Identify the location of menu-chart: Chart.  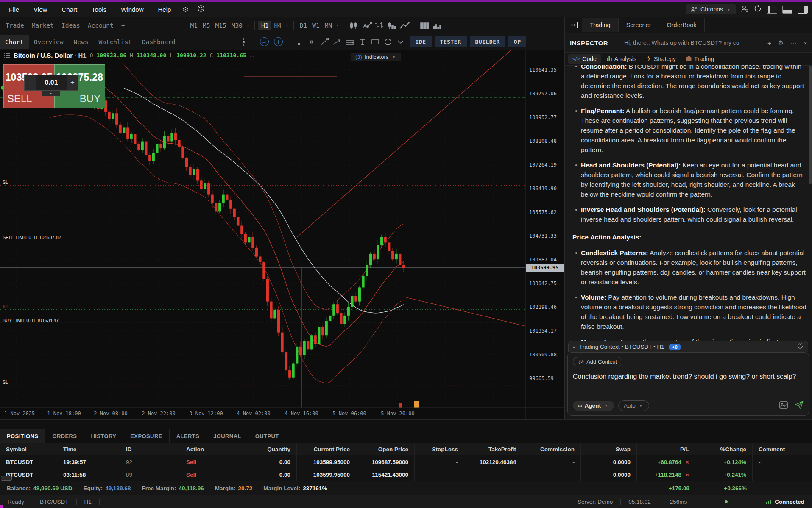
(70, 9).